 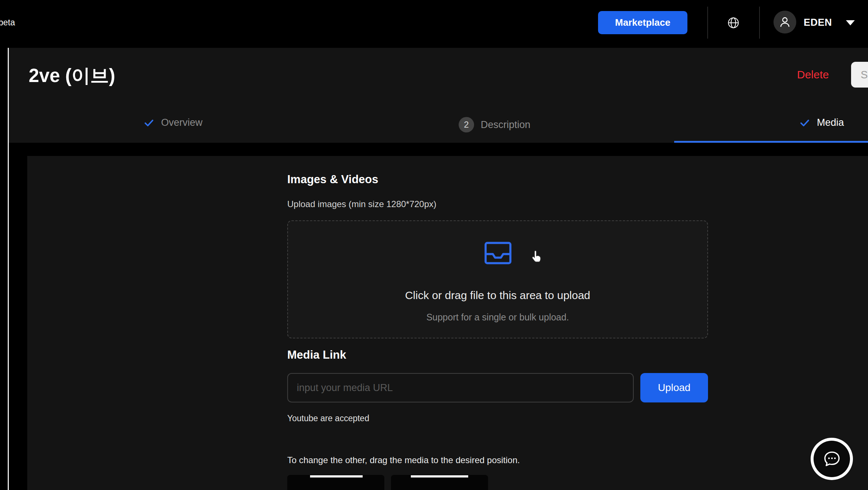 What do you see at coordinates (333, 180) in the screenshot?
I see `images-videos-heading: Images & Videos` at bounding box center [333, 180].